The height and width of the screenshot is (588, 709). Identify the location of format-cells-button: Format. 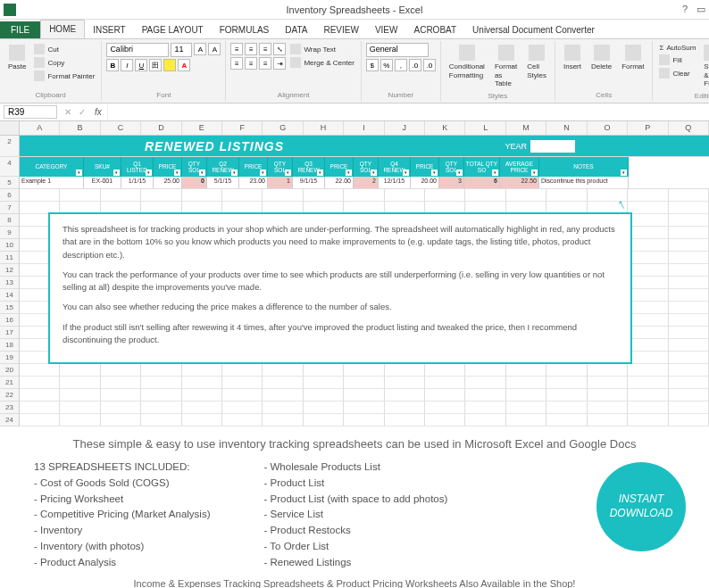
(632, 58).